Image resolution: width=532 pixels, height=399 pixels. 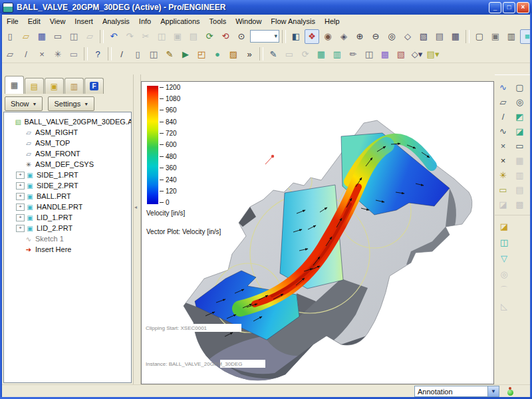 What do you see at coordinates (520, 175) in the screenshot?
I see `mirror-icon: ▥` at bounding box center [520, 175].